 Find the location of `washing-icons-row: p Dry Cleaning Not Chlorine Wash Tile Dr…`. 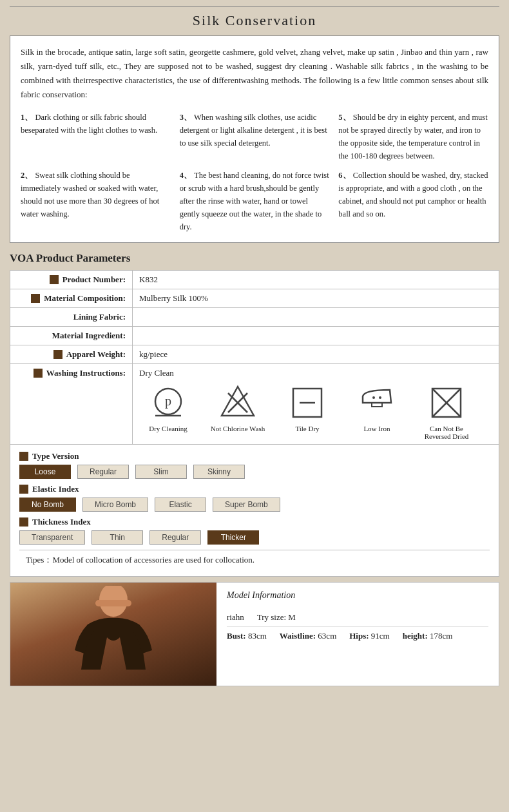

washing-icons-row: p Dry Cleaning Not Chlorine Wash Tile Dr… is located at coordinates (316, 412).